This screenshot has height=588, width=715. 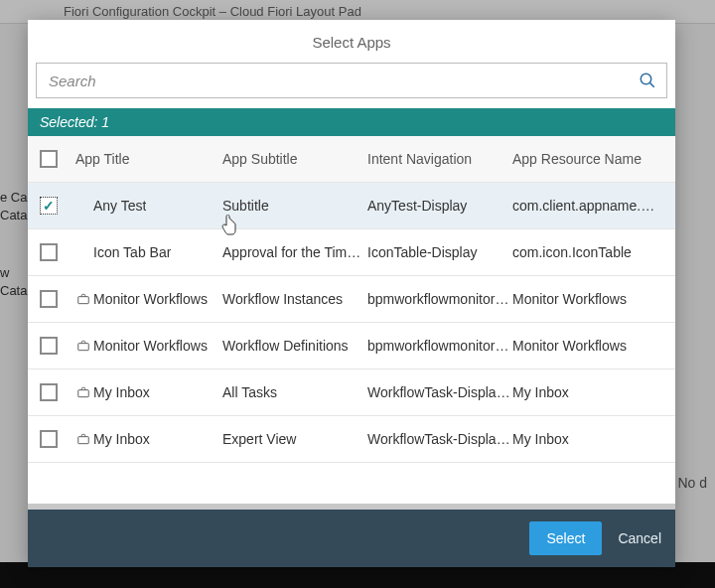 I want to click on table-header-row: App Title App Subtitle Intent Navigation…, so click(x=352, y=159).